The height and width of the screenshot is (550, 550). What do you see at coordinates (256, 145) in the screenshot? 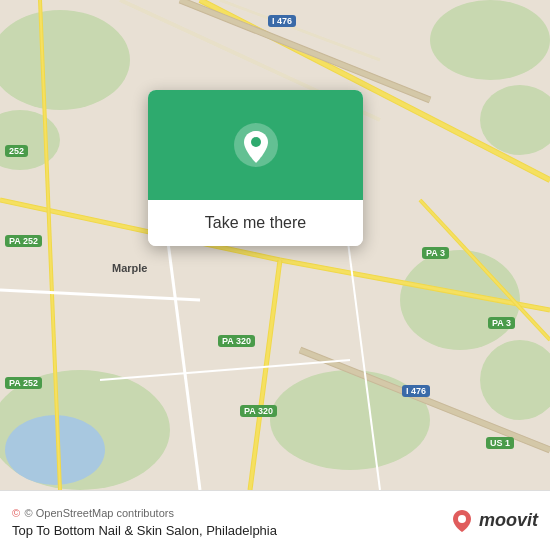
I see `location-pin-icon` at bounding box center [256, 145].